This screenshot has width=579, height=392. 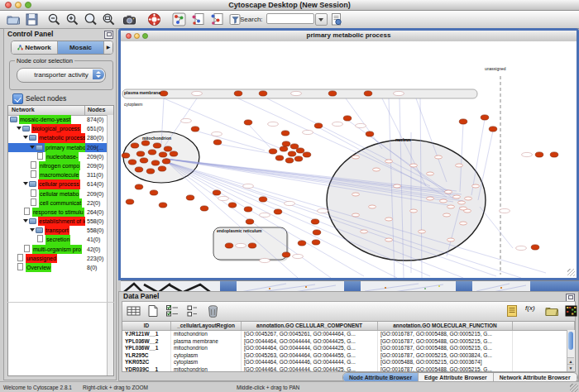 What do you see at coordinates (134, 311) in the screenshot?
I see `attribute-table-icon` at bounding box center [134, 311].